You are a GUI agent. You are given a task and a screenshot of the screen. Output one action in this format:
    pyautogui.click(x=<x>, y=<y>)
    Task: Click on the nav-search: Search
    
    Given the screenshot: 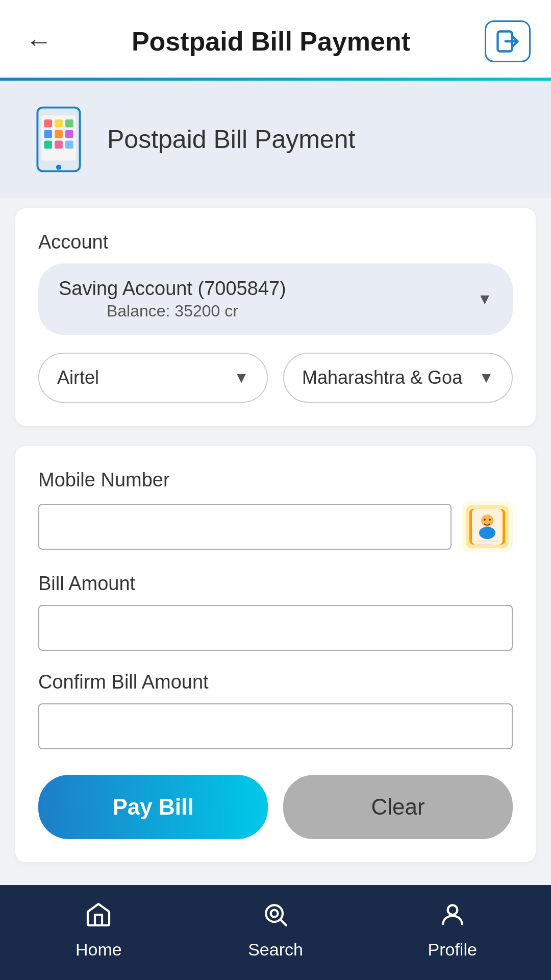 What is the action you would take?
    pyautogui.click(x=276, y=930)
    